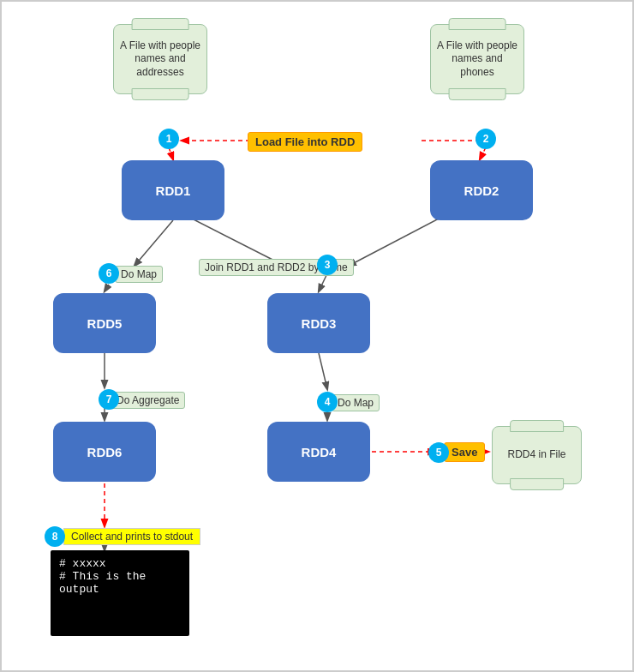 The width and height of the screenshot is (634, 672). I want to click on file-addresses: A File with people names and addresses, so click(160, 59).